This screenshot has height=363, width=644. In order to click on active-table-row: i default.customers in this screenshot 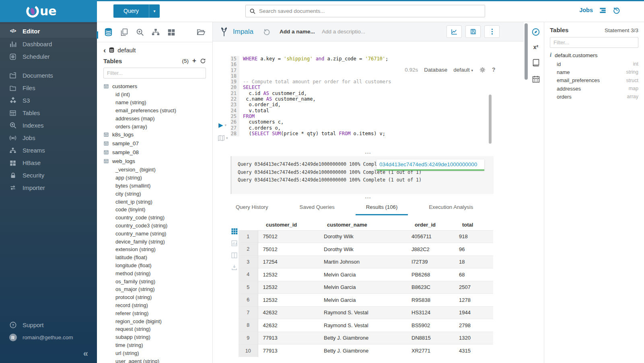, I will do `click(594, 55)`.